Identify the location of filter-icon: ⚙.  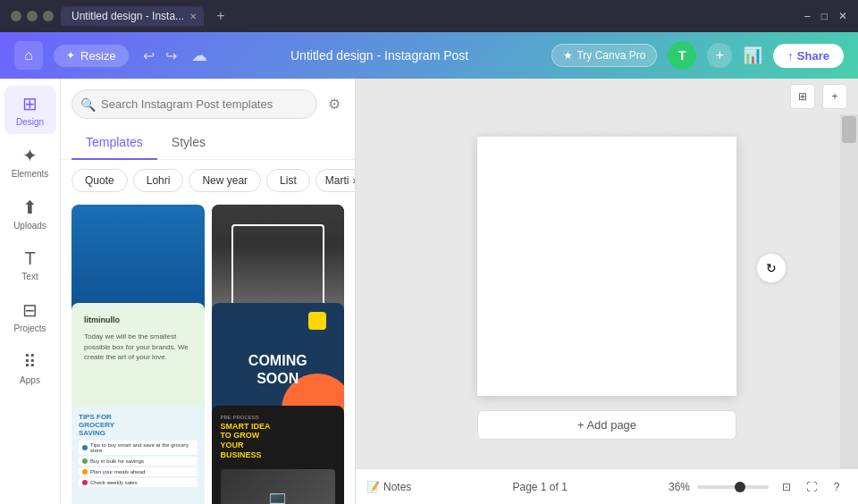
(334, 104).